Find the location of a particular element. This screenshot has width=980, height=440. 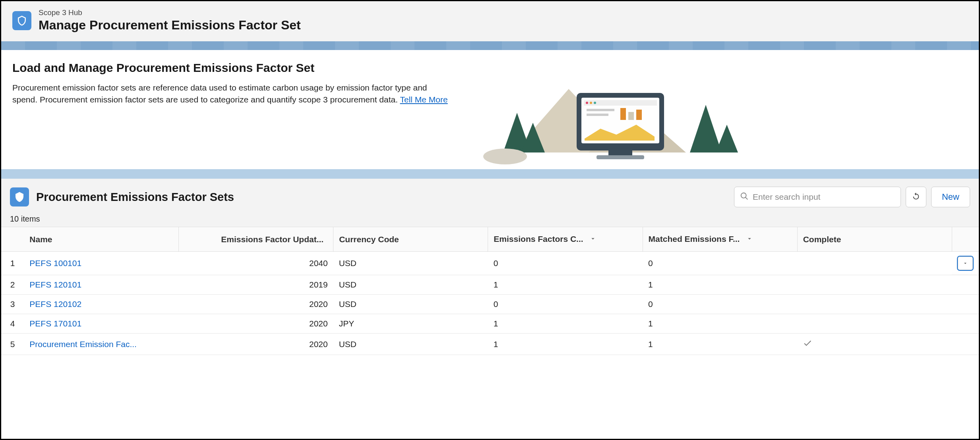

table-row: 4PEFS 1701012020JPY11 is located at coordinates (490, 324).